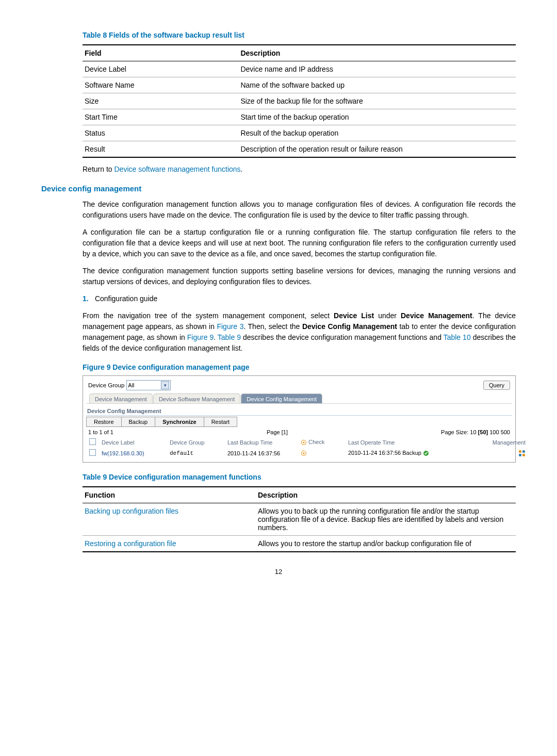  What do you see at coordinates (436, 316) in the screenshot?
I see `p4-b2: Device Management` at bounding box center [436, 316].